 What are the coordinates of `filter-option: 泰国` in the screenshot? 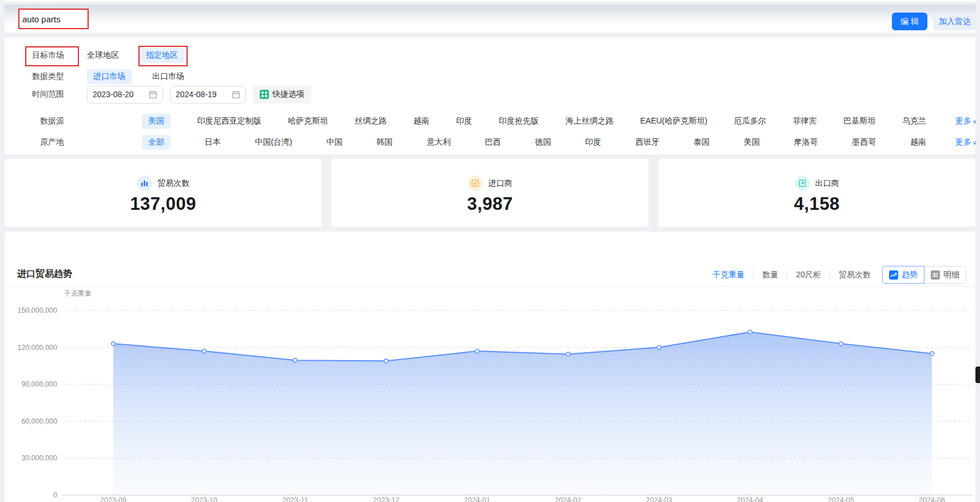 It's located at (701, 142).